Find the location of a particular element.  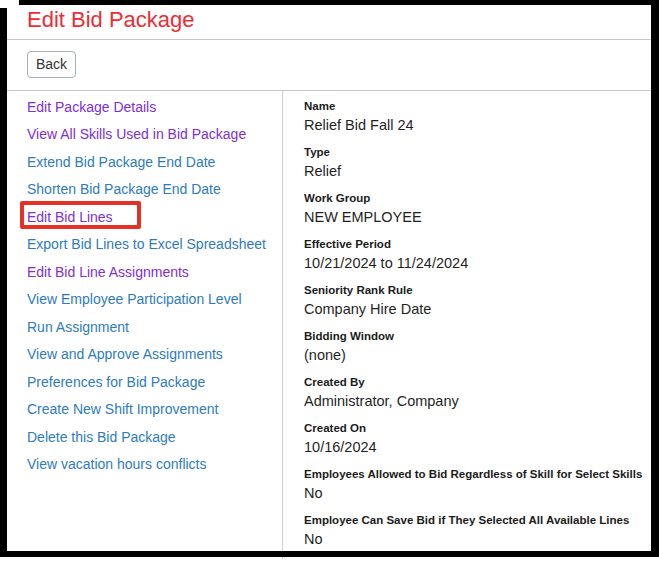

toolbar: Back is located at coordinates (329, 65).